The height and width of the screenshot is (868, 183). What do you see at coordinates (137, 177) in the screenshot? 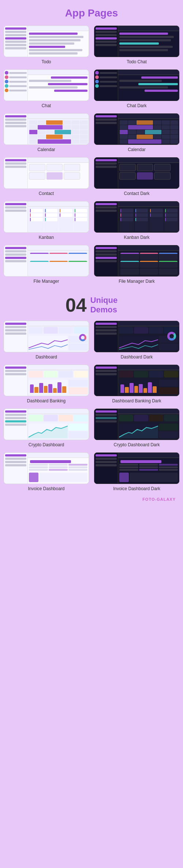
I see `card-contact-dark: Contact Dark` at bounding box center [137, 177].